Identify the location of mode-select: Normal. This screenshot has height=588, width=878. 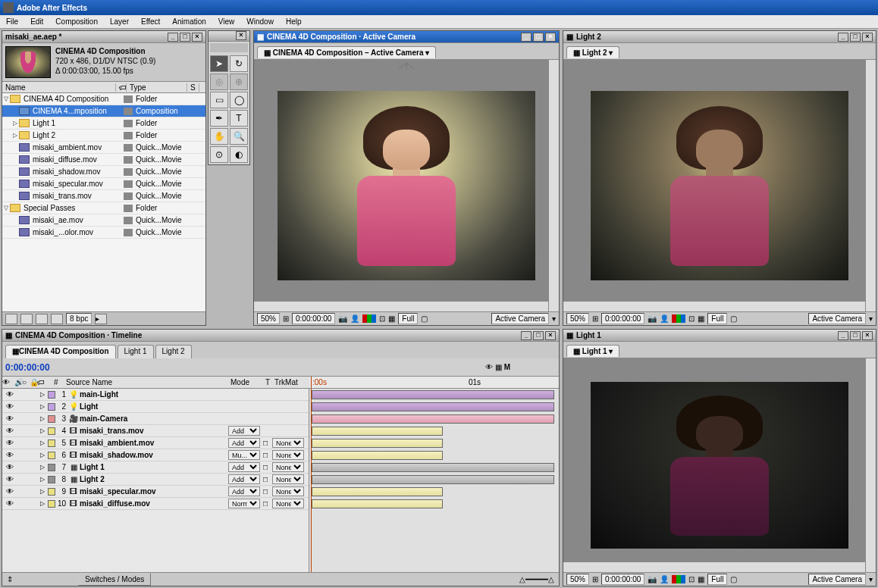
(244, 503).